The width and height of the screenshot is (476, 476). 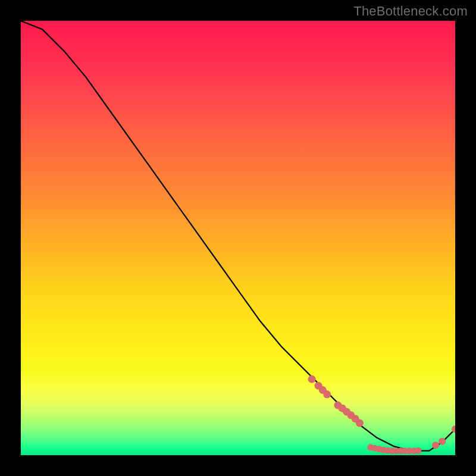 What do you see at coordinates (382, 415) in the screenshot?
I see `data-markers` at bounding box center [382, 415].